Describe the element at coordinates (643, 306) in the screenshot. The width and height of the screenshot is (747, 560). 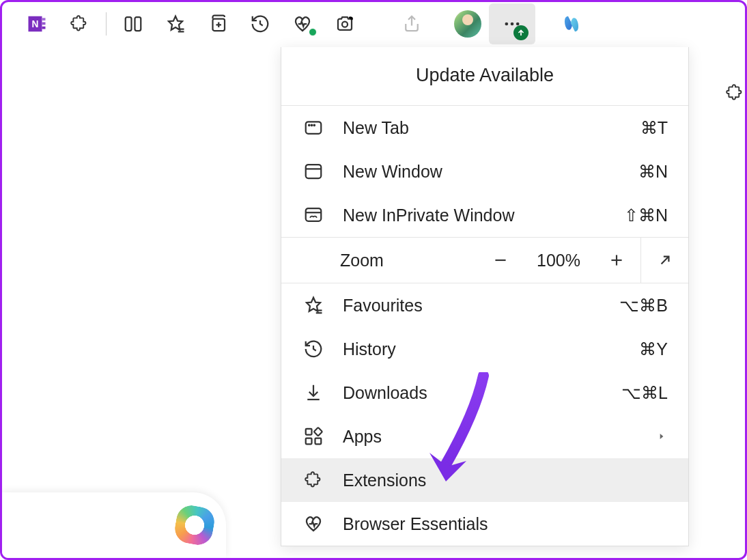
I see `menu-shortcut: ⌥⌘B` at that location.